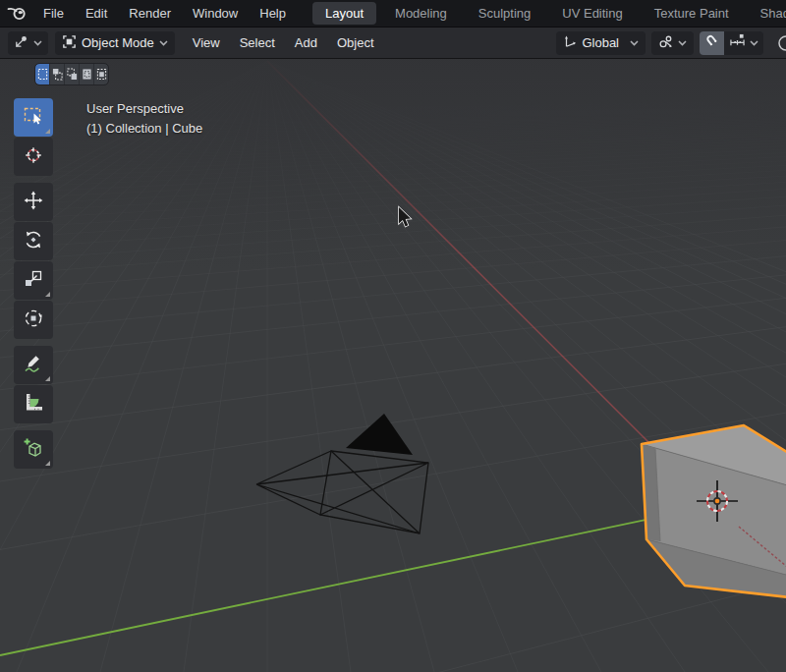 Image resolution: width=786 pixels, height=672 pixels. What do you see at coordinates (144, 129) in the screenshot?
I see `collection-breadcrumb: (1) Collection | Cube` at bounding box center [144, 129].